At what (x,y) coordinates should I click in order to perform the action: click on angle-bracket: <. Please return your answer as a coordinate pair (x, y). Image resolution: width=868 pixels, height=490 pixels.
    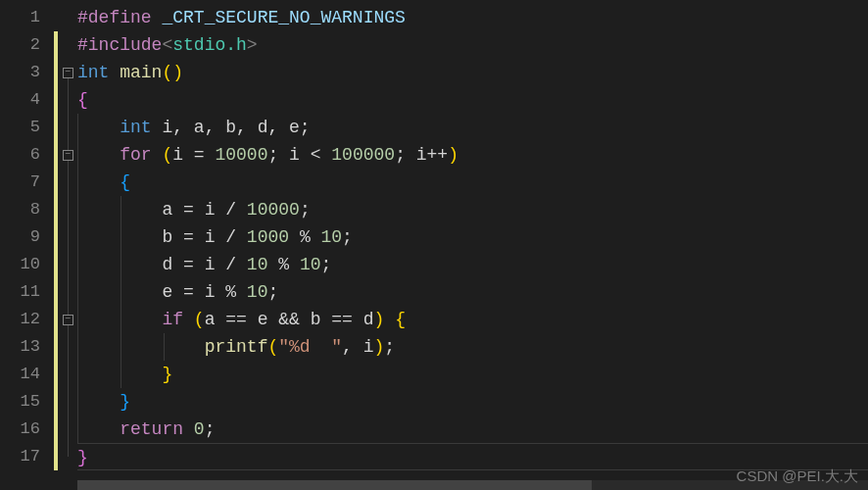
    Looking at the image, I should click on (167, 45).